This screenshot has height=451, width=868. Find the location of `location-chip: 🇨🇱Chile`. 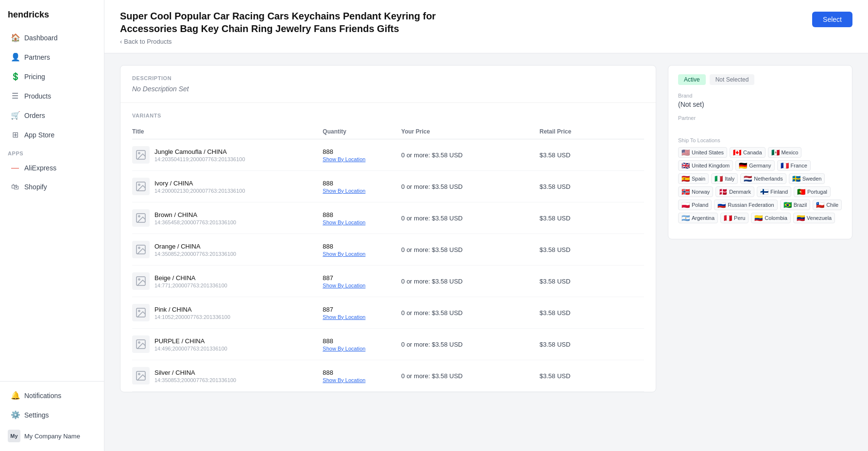

location-chip: 🇨🇱Chile is located at coordinates (827, 205).